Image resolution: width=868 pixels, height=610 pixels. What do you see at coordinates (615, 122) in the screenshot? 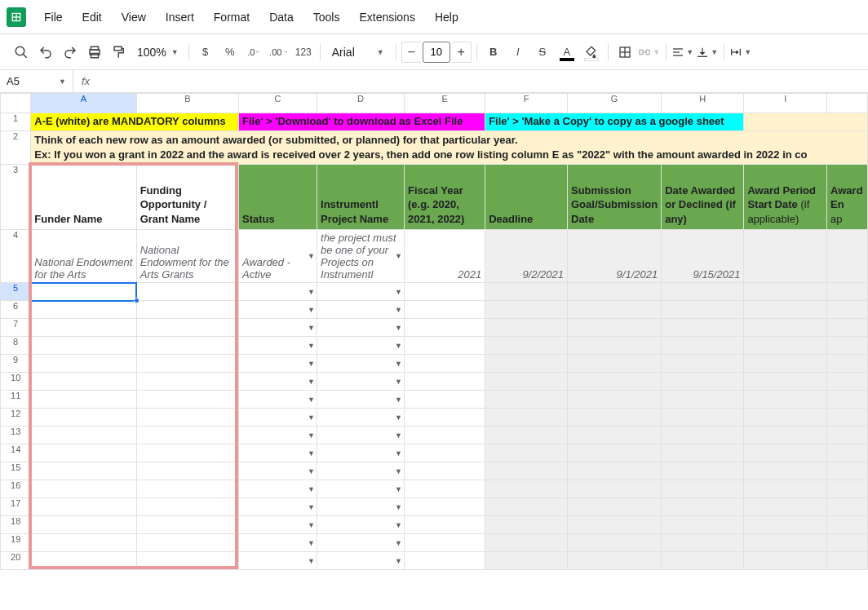
I see `banner-copy: File' > 'Make a Copy' to copy as a googl…` at bounding box center [615, 122].